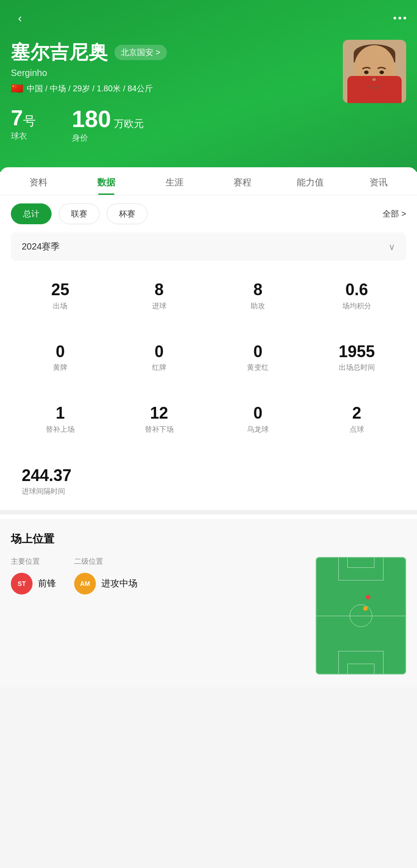 The height and width of the screenshot is (868, 417). I want to click on jersey-label: 球衣, so click(24, 136).